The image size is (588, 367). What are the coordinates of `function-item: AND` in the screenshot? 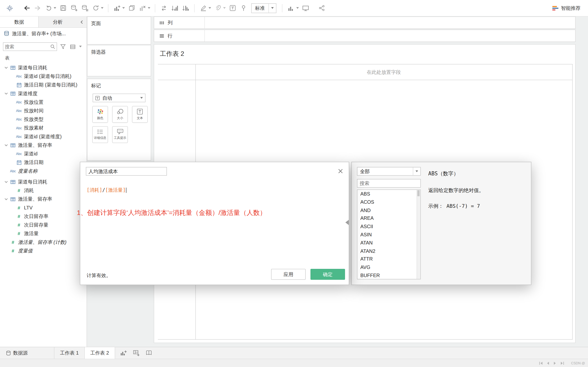 It's located at (389, 210).